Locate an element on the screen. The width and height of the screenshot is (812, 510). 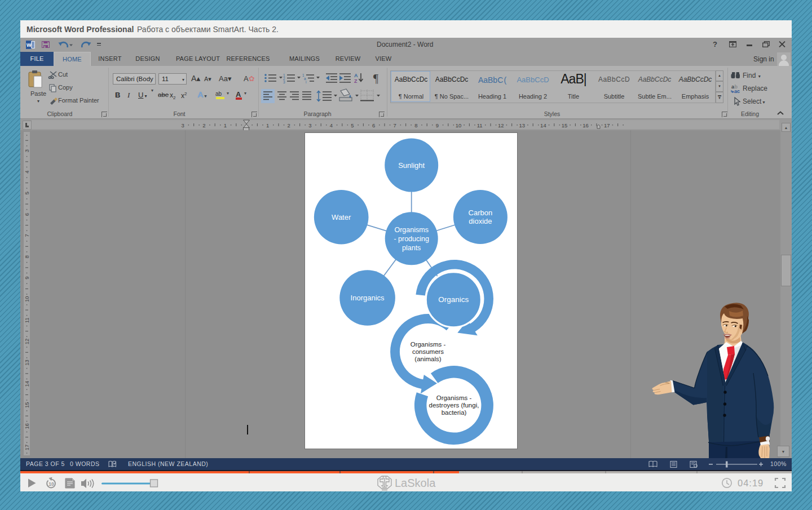
svg-text: - producing is located at coordinates (412, 239).